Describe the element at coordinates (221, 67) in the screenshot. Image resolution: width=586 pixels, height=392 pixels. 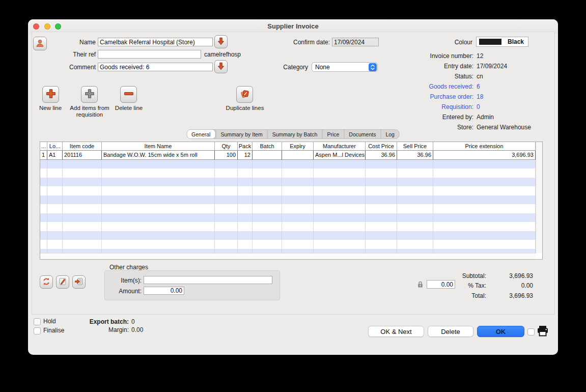
I see `comment-expand-button` at that location.